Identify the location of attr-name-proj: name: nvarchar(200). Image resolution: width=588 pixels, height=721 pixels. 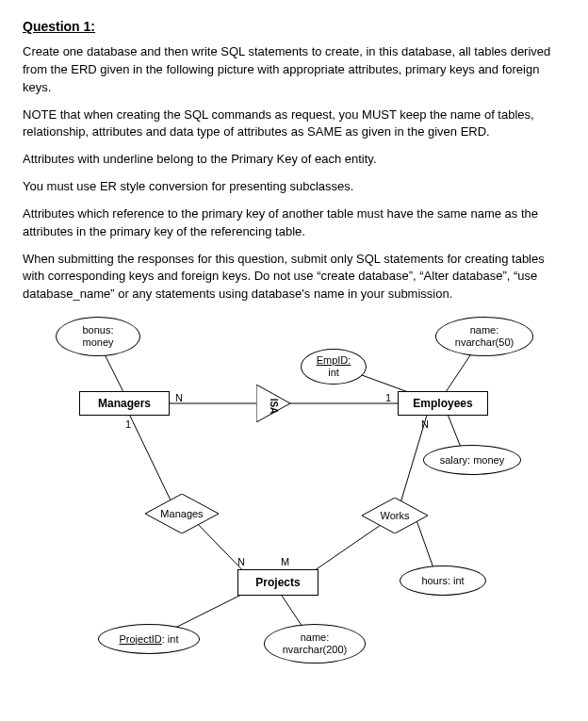
(315, 644).